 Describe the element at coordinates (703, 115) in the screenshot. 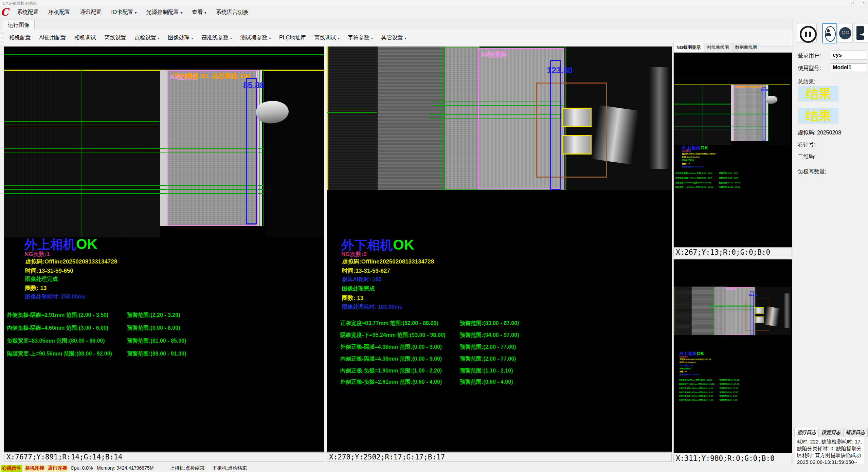

I see `camera1-image-left-region` at that location.